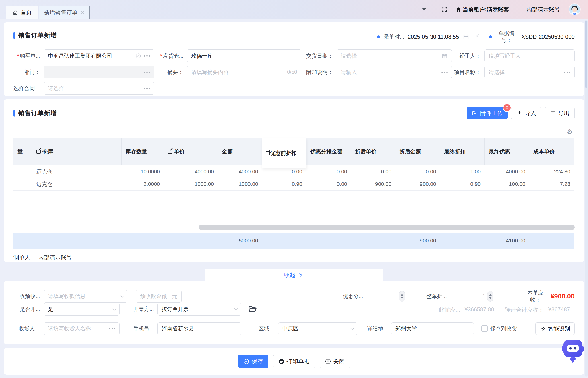  Describe the element at coordinates (229, 56) in the screenshot. I see `warehouse-field: 发货仓...` at that location.